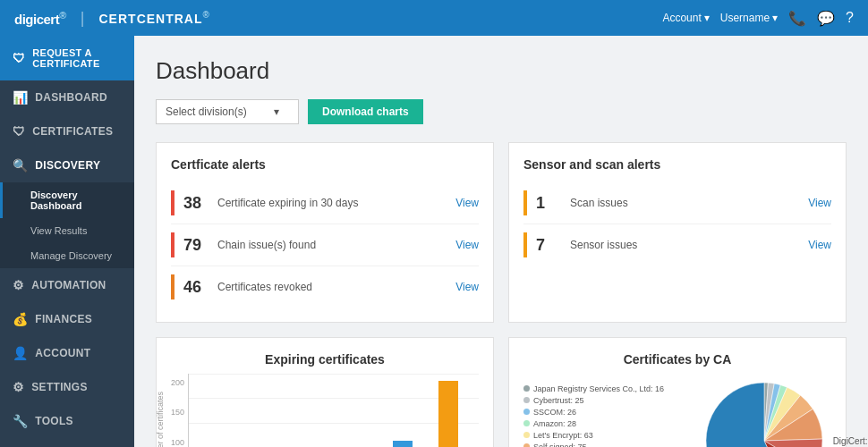  What do you see at coordinates (820, 245) in the screenshot?
I see `sensor-alert-link-1: View` at bounding box center [820, 245].